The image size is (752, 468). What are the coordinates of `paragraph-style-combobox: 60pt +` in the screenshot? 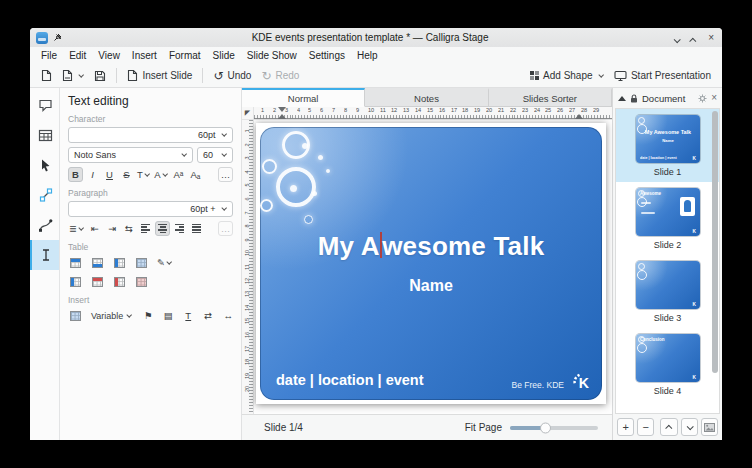 It's located at (150, 209).